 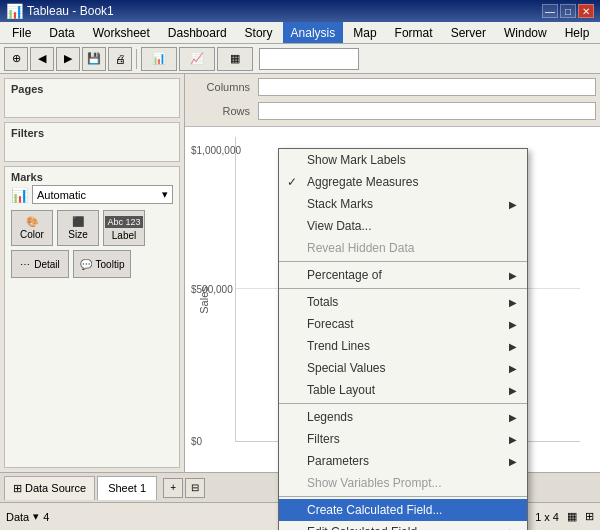 What do you see at coordinates (403, 226) in the screenshot?
I see `menu-view-data: View Data...` at bounding box center [403, 226].